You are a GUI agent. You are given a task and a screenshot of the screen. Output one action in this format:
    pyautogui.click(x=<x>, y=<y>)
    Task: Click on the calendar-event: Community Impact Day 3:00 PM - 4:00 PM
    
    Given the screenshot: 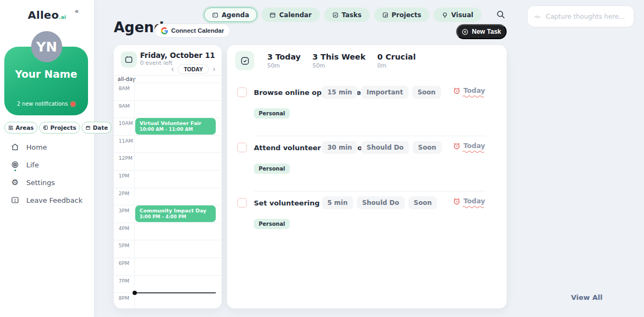 What is the action you would take?
    pyautogui.click(x=175, y=213)
    